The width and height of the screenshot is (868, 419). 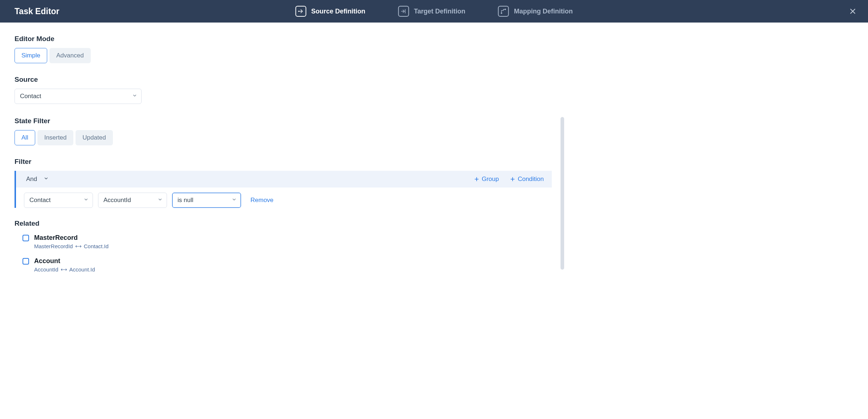 What do you see at coordinates (55, 138) in the screenshot?
I see `state-filter-inserted: Inserted` at bounding box center [55, 138].